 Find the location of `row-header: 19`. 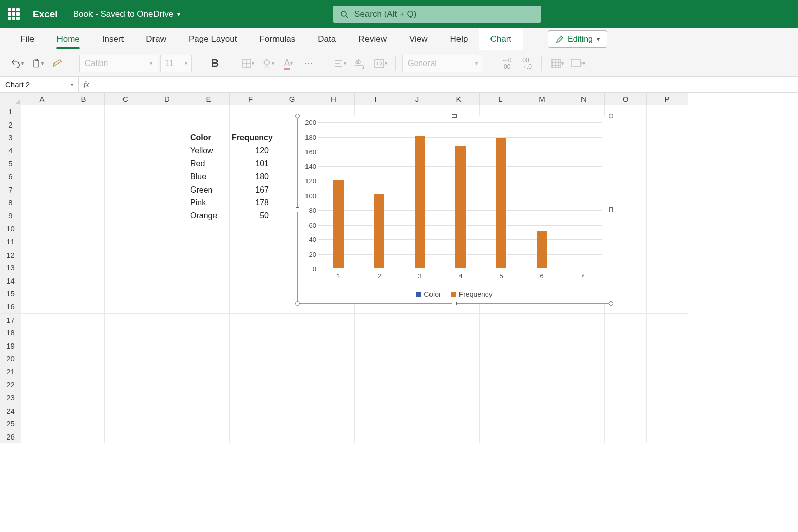

row-header: 19 is located at coordinates (11, 346).